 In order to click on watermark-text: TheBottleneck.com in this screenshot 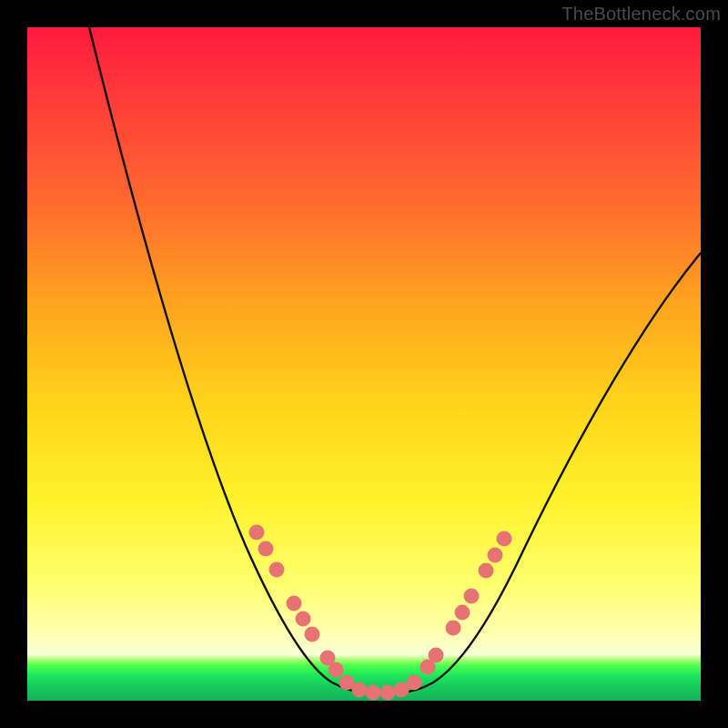, I will do `click(641, 15)`.